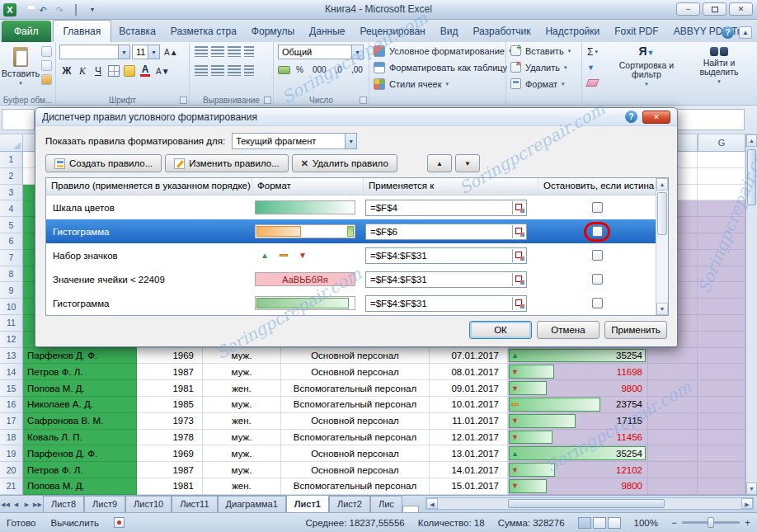 Image resolution: width=757 pixels, height=532 pixels. What do you see at coordinates (12, 323) in the screenshot?
I see `row-header: 11` at bounding box center [12, 323].